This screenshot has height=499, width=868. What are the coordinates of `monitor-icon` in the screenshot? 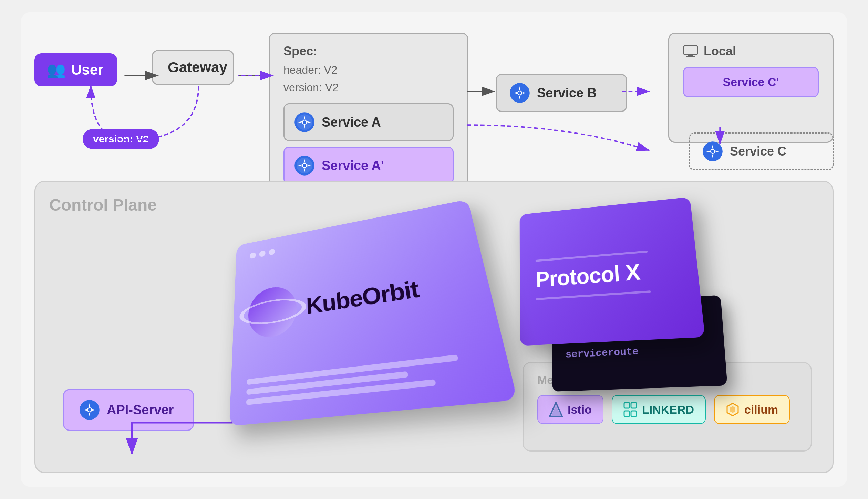 It's located at (691, 51).